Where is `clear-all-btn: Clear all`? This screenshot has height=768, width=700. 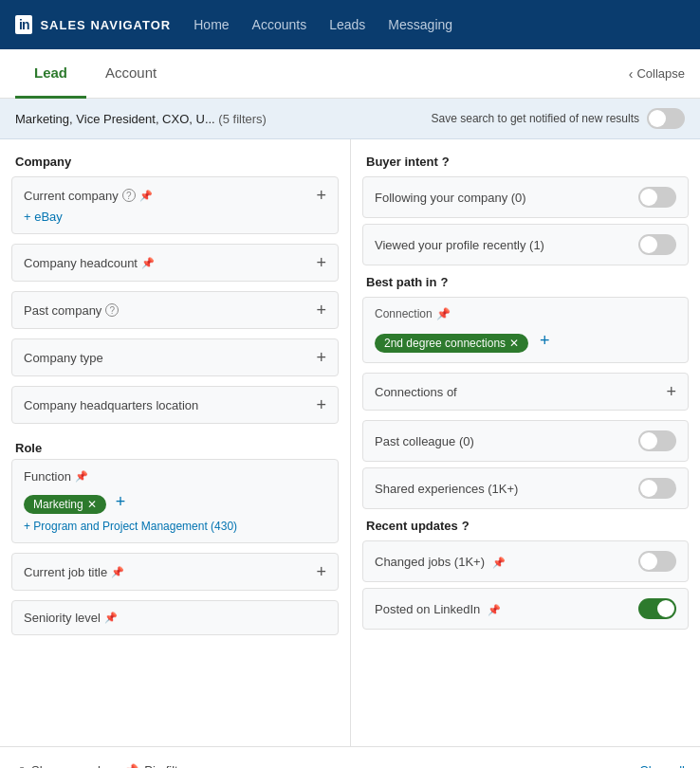 clear-all-btn: Clear all is located at coordinates (662, 766).